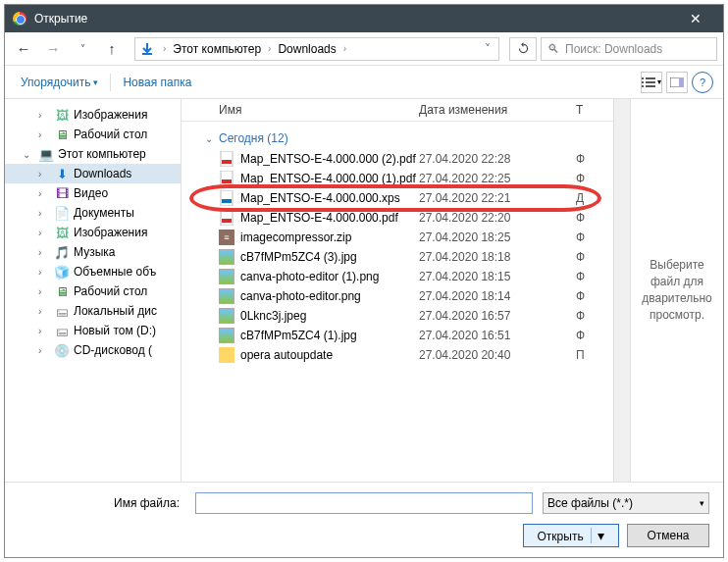 Image resolution: width=728 pixels, height=562 pixels. What do you see at coordinates (629, 49) in the screenshot?
I see `search-input: 🔍︎ Поиск: Downloads` at bounding box center [629, 49].